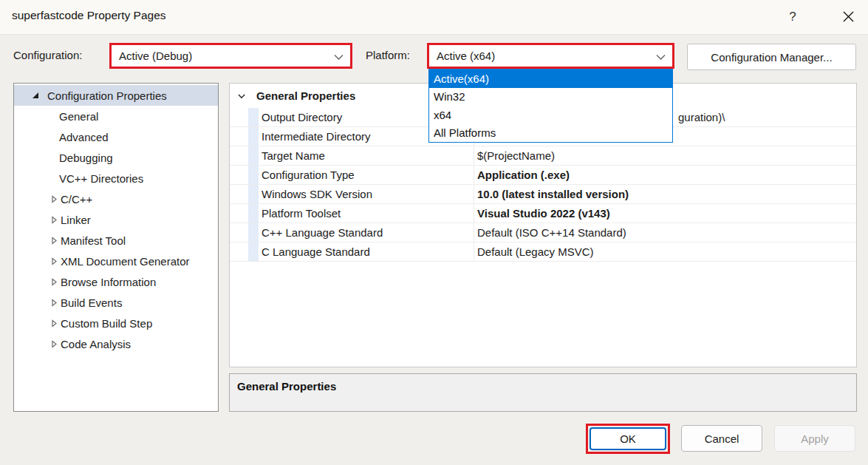 The width and height of the screenshot is (868, 465). Describe the element at coordinates (116, 116) in the screenshot. I see `tree-item-general: General` at that location.